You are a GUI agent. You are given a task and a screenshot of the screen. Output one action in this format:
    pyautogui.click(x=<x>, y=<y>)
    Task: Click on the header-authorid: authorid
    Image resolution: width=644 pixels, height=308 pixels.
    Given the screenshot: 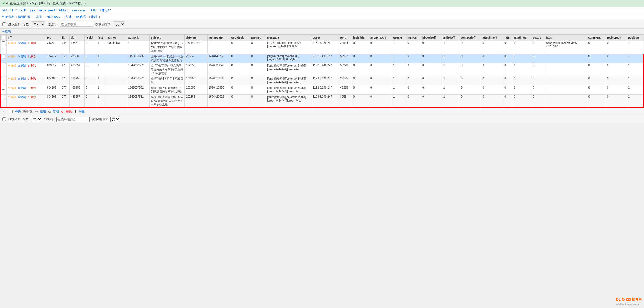 What is the action you would take?
    pyautogui.click(x=138, y=38)
    